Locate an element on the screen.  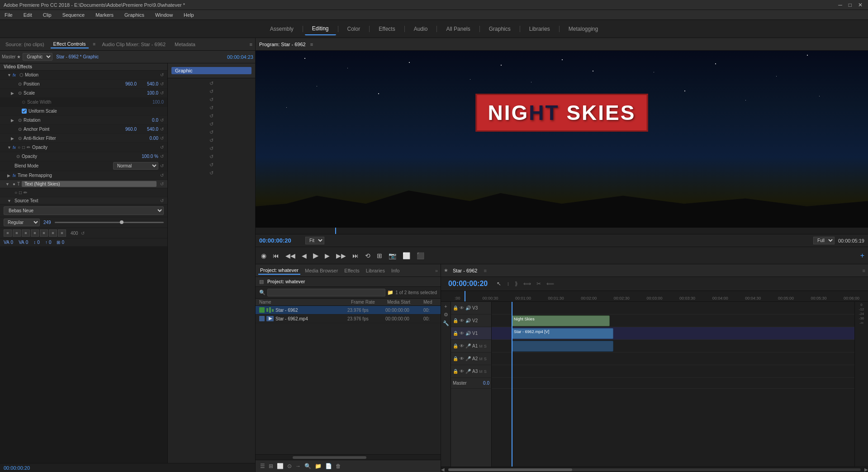
timeline-scroll-bar: ◀ ▶ is located at coordinates (655, 469).